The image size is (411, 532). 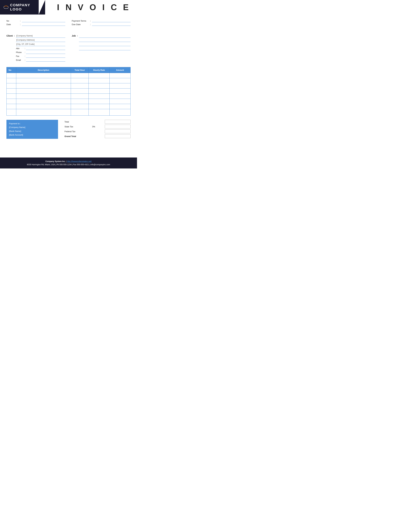 What do you see at coordinates (74, 122) in the screenshot?
I see `total-label: Total` at bounding box center [74, 122].